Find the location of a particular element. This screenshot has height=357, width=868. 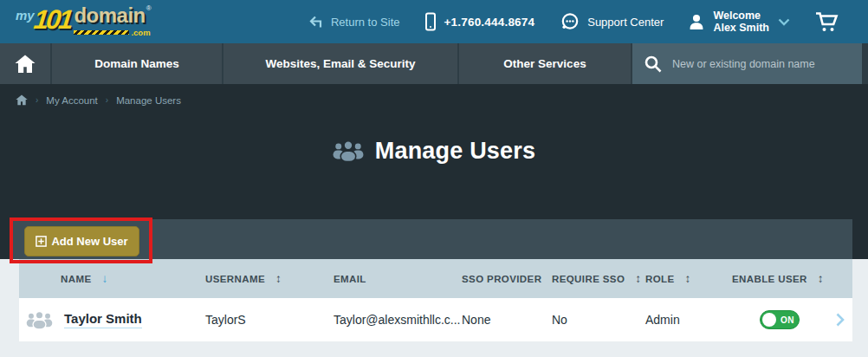

shopping-cart-icon is located at coordinates (826, 23).